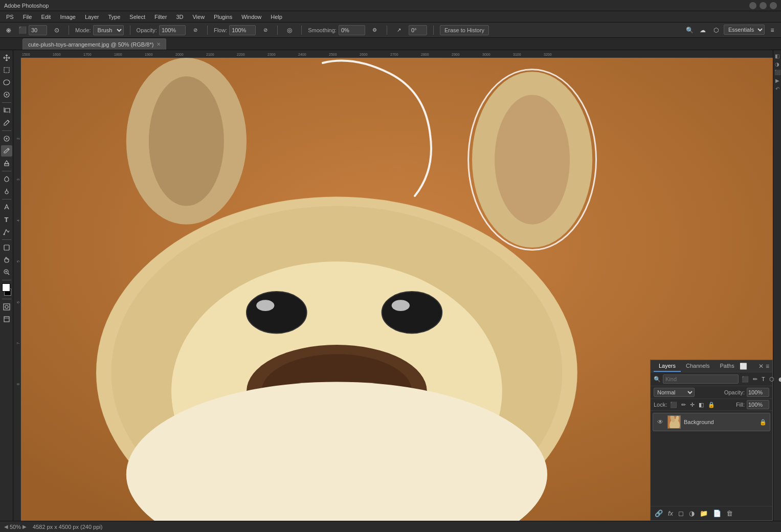  I want to click on layer-filter-adjustment: ✏, so click(755, 380).